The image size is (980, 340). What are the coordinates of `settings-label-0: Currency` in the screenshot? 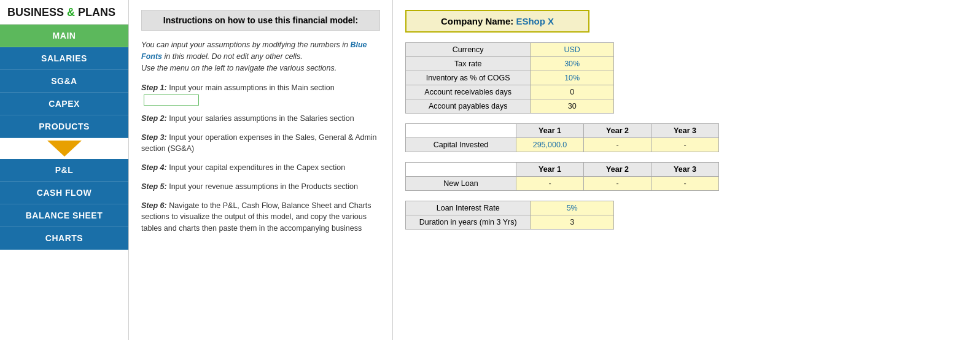 It's located at (468, 50).